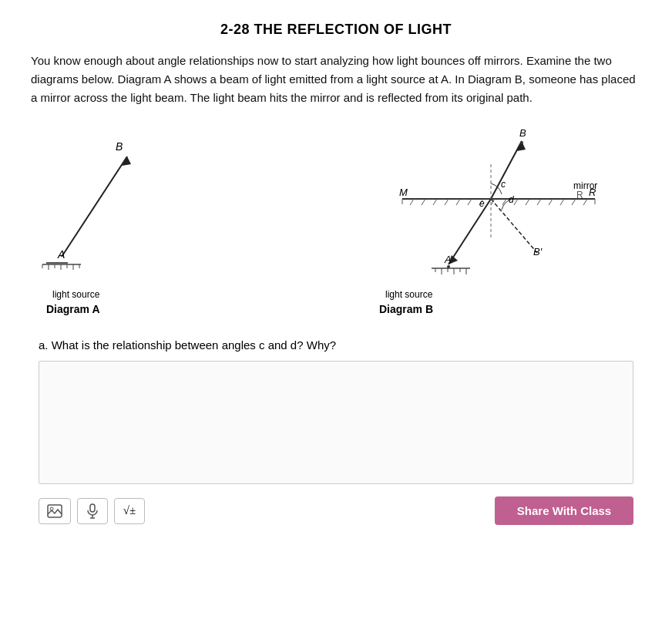 Image resolution: width=672 pixels, height=636 pixels. Describe the element at coordinates (503, 184) in the screenshot. I see `svg-text: c` at that location.